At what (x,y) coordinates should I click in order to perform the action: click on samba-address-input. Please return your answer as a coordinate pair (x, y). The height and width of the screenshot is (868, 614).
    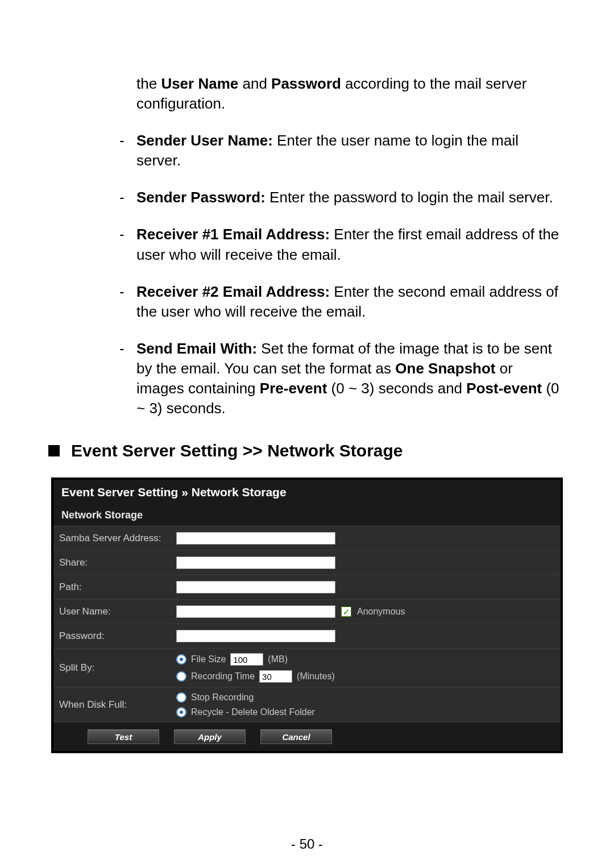
    Looking at the image, I should click on (256, 538).